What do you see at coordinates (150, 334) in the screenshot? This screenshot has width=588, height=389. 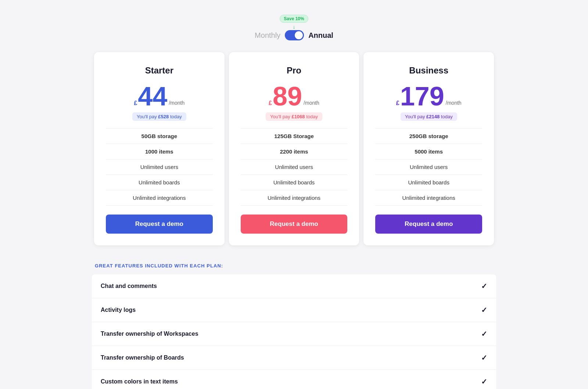 I see `included-feature-label: Transfer ownership of Workspaces` at bounding box center [150, 334].